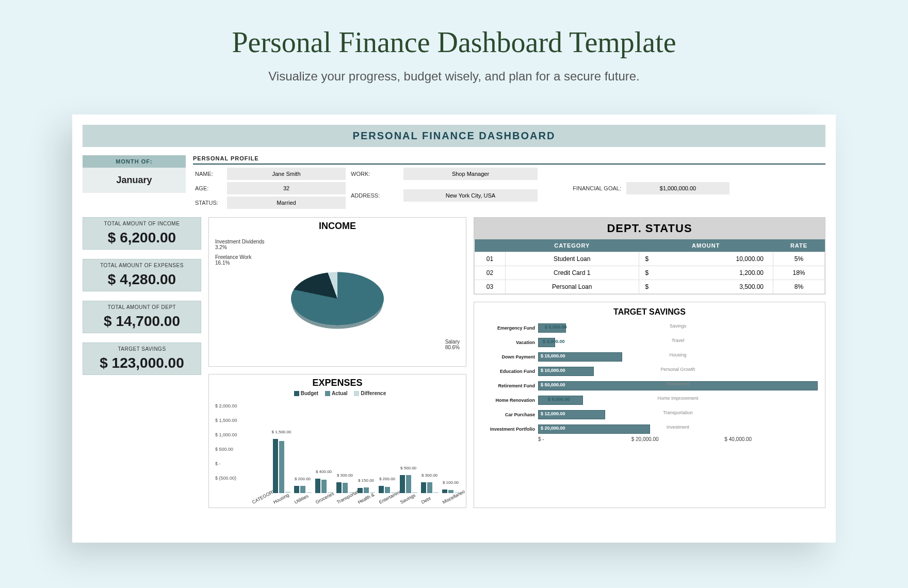 The width and height of the screenshot is (908, 588). Describe the element at coordinates (582, 188) in the screenshot. I see `goal-label: FINANCIAL GOAL:` at that location.